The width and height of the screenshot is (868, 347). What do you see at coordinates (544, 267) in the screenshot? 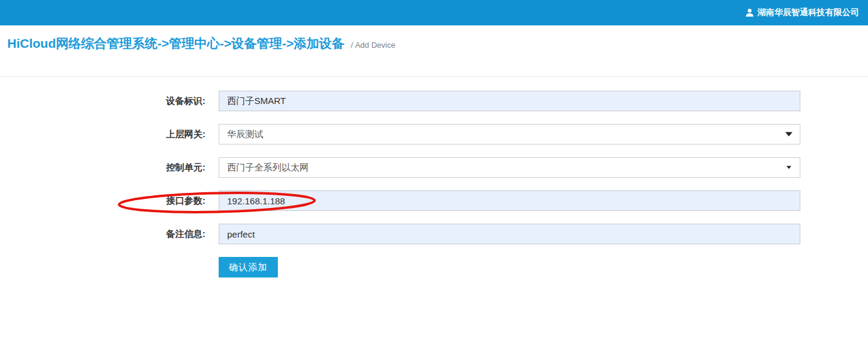
I see `submit-row: 确认添加` at bounding box center [544, 267].